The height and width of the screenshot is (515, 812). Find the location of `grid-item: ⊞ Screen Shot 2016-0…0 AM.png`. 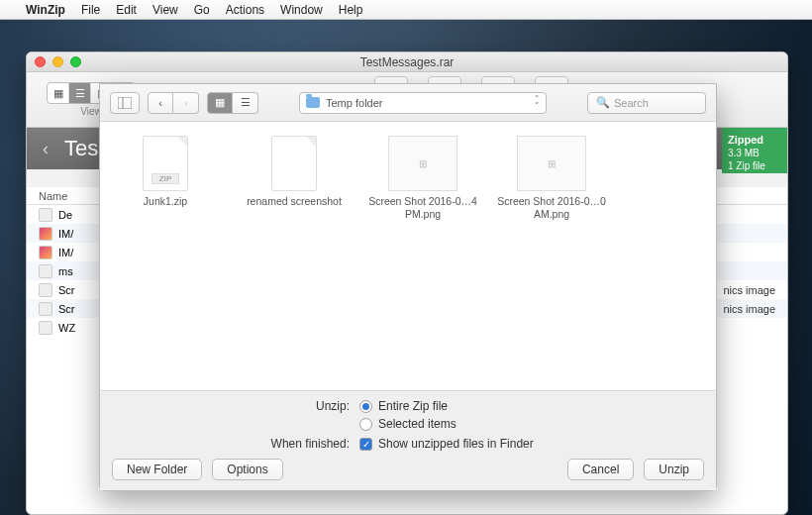

grid-item: ⊞ Screen Shot 2016-0…0 AM.png is located at coordinates (552, 178).